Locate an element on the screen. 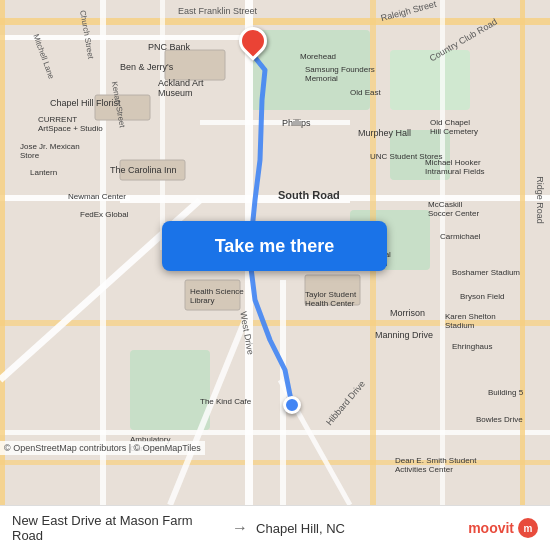 This screenshot has width=550, height=550. map-label-bj: Ben & Jerry's is located at coordinates (146, 67).